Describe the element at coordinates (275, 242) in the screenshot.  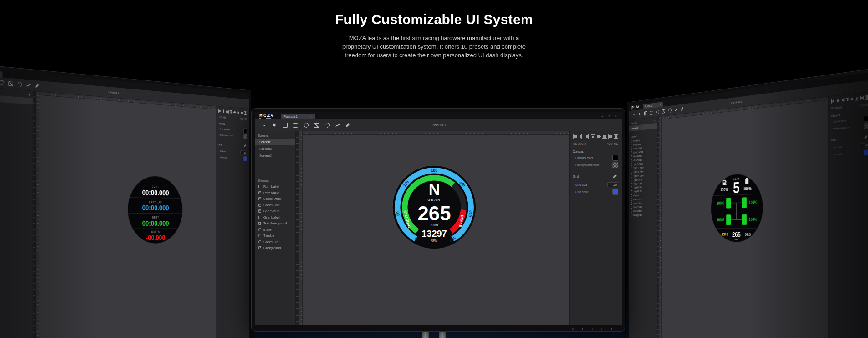
I see `layer-item: Speed Dial` at that location.